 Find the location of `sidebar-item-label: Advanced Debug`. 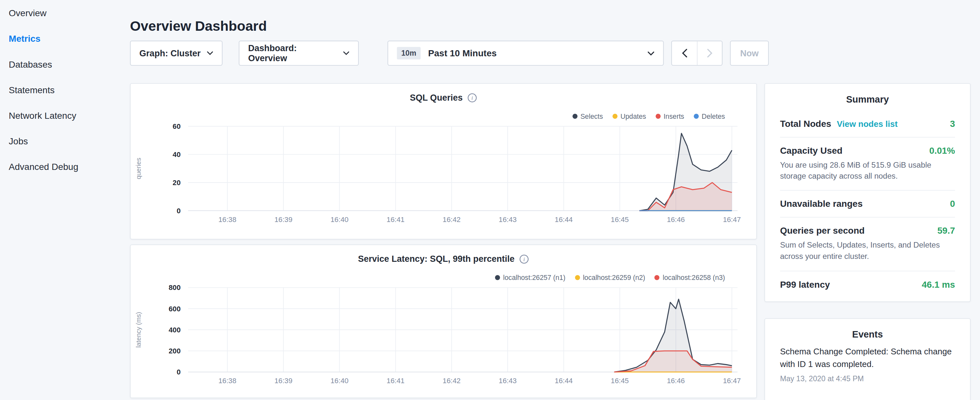

sidebar-item-label: Advanced Debug is located at coordinates (43, 167).